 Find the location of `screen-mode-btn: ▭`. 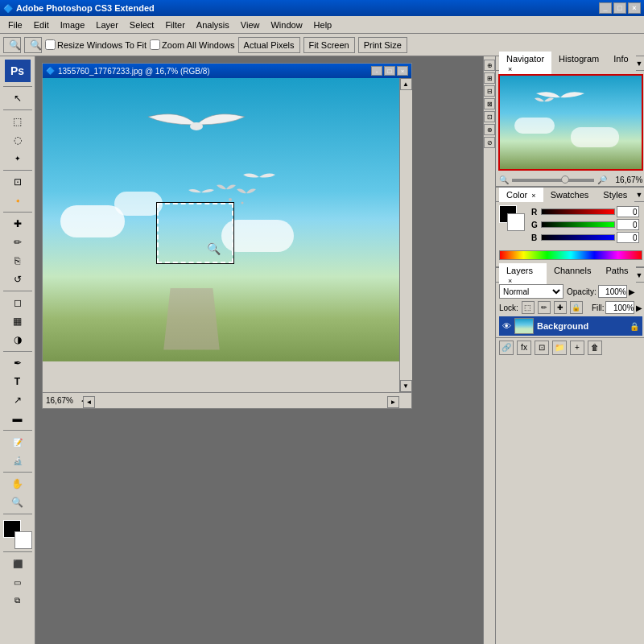

screen-mode-btn: ▭ is located at coordinates (18, 582).